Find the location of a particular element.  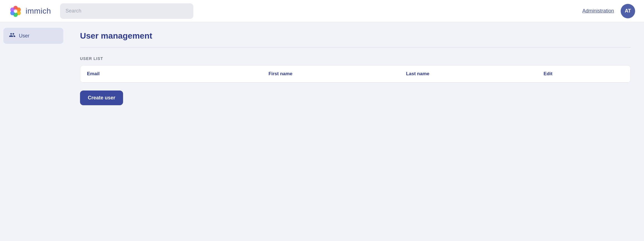

user-list-label: USER LIST is located at coordinates (355, 59).